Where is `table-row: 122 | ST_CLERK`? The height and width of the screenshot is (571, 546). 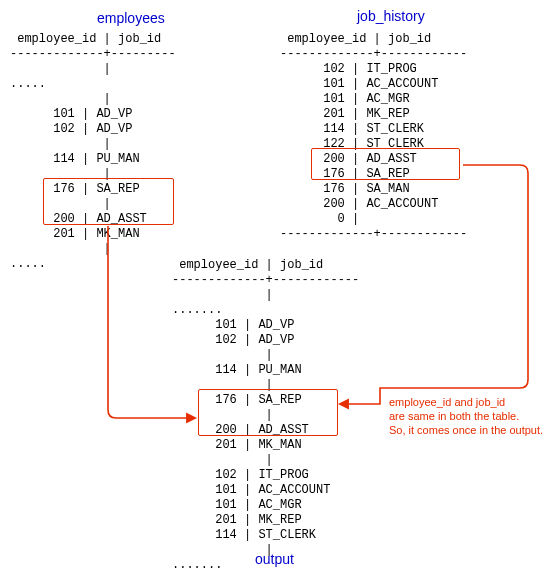
table-row: 122 | ST_CLERK is located at coordinates (374, 144).